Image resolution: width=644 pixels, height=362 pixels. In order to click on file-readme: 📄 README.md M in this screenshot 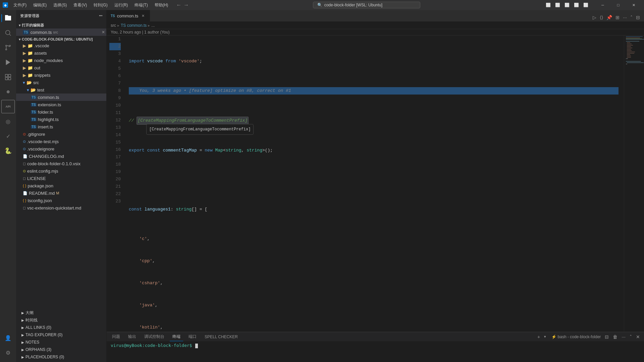, I will do `click(61, 193)`.